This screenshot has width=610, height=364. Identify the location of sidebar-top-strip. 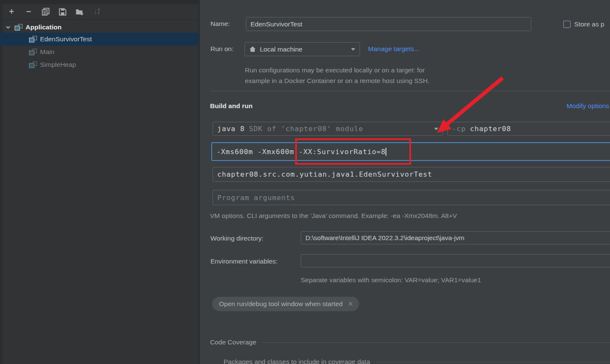
(99, 2).